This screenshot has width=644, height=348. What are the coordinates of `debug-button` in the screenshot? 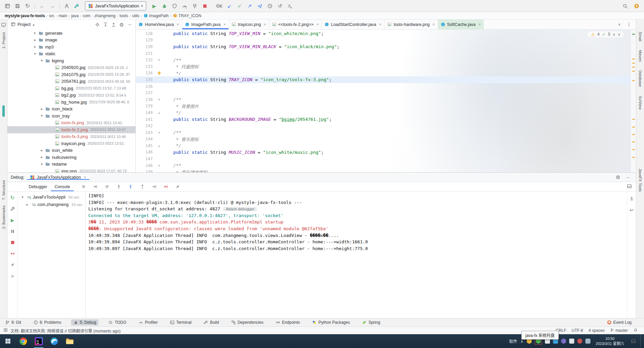 It's located at (164, 6).